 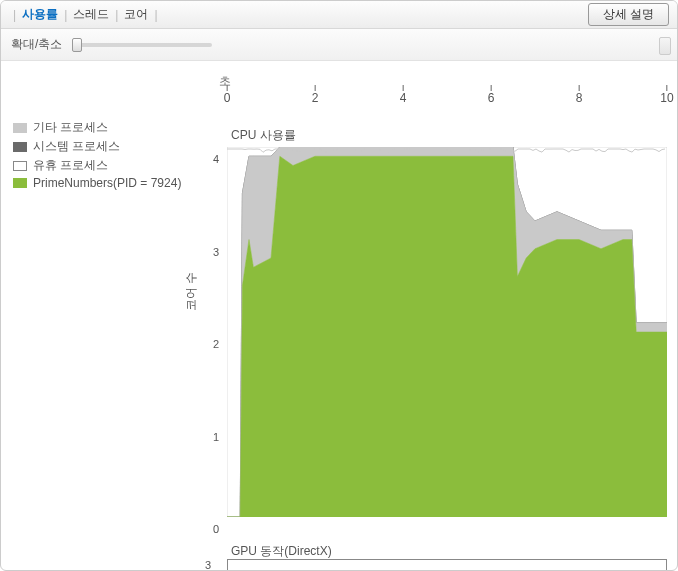 What do you see at coordinates (108, 166) in the screenshot?
I see `legend-item-idle: 유휴 프로세스` at bounding box center [108, 166].